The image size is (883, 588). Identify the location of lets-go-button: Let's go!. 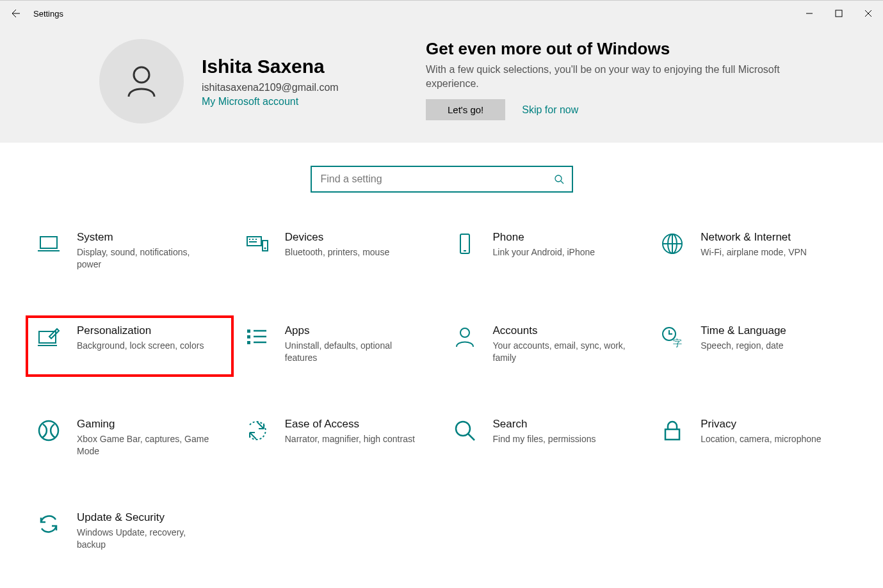
(466, 110).